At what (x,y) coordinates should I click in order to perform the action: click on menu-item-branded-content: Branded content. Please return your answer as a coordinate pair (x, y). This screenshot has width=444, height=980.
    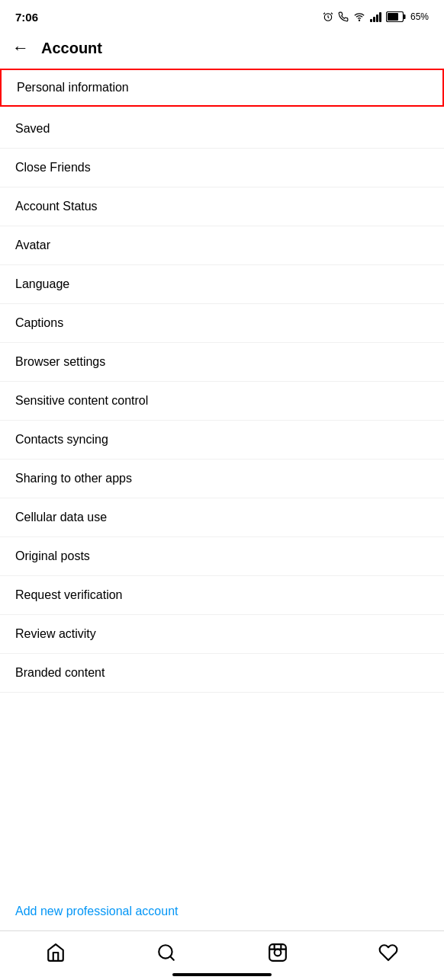
    Looking at the image, I should click on (222, 674).